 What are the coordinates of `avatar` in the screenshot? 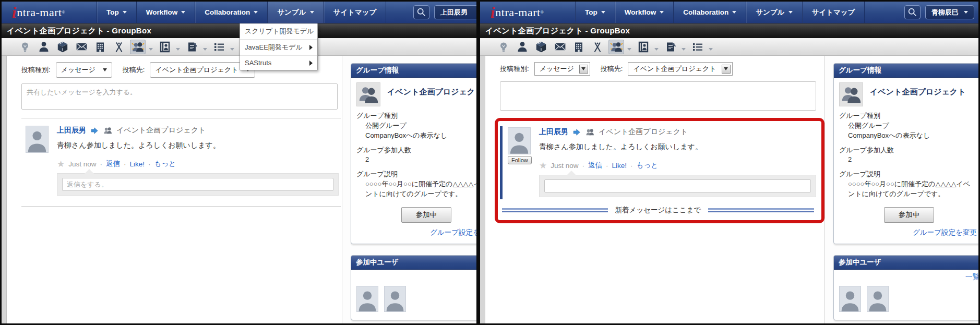 It's located at (519, 141).